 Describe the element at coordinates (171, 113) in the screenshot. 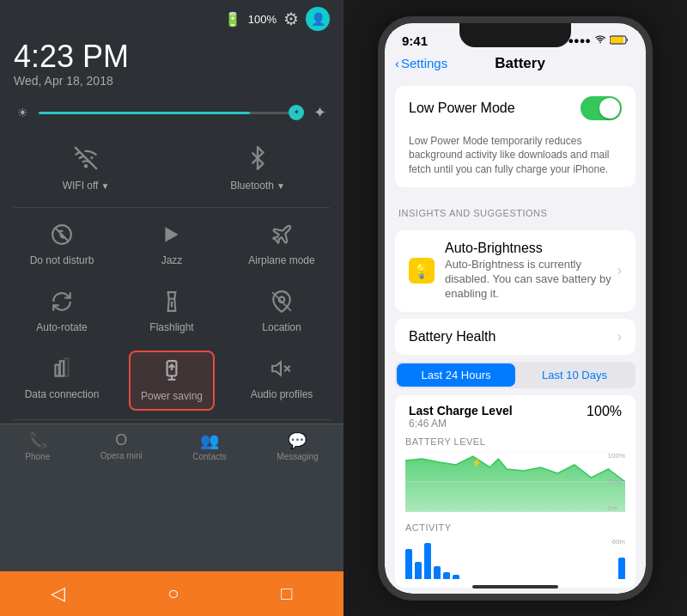

I see `brightness-bar` at that location.